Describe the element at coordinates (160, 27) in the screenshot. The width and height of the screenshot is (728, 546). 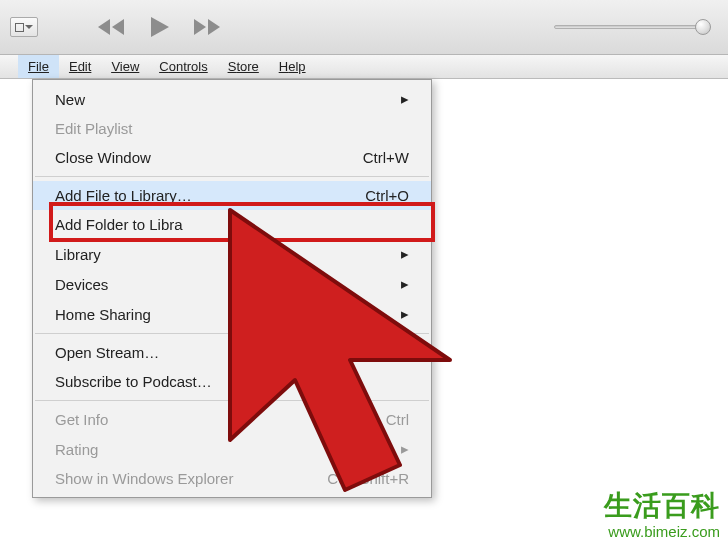
I see `play-icon` at that location.